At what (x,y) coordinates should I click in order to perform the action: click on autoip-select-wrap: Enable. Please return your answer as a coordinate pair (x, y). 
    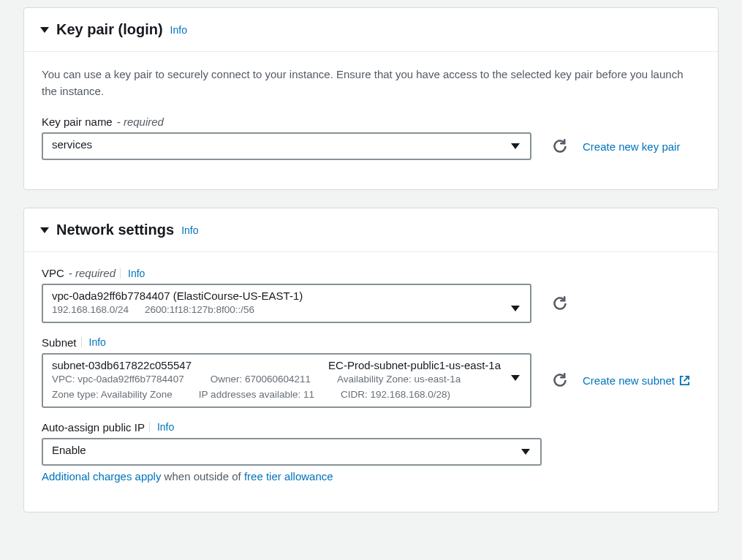
    Looking at the image, I should click on (292, 452).